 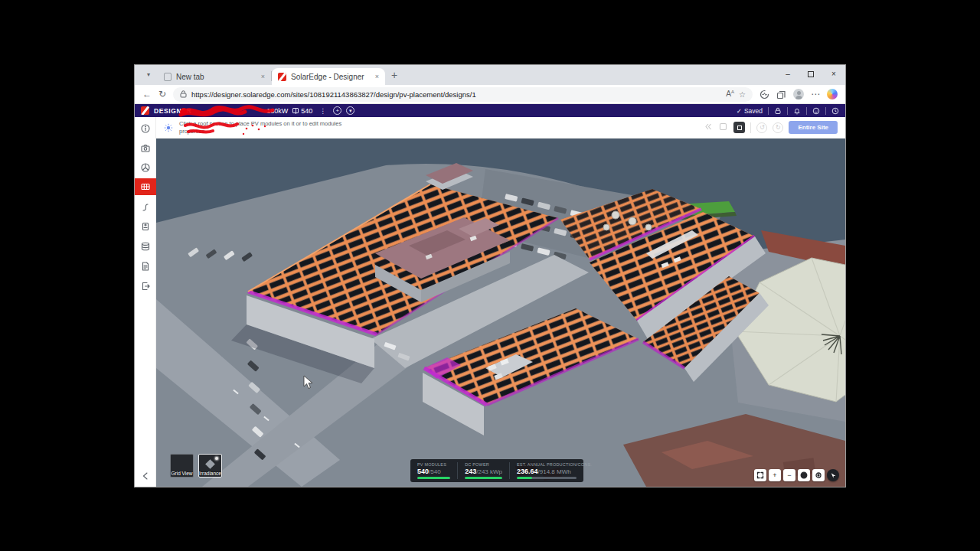 What do you see at coordinates (214, 77) in the screenshot?
I see `tab-new-tab: New tab ×` at bounding box center [214, 77].